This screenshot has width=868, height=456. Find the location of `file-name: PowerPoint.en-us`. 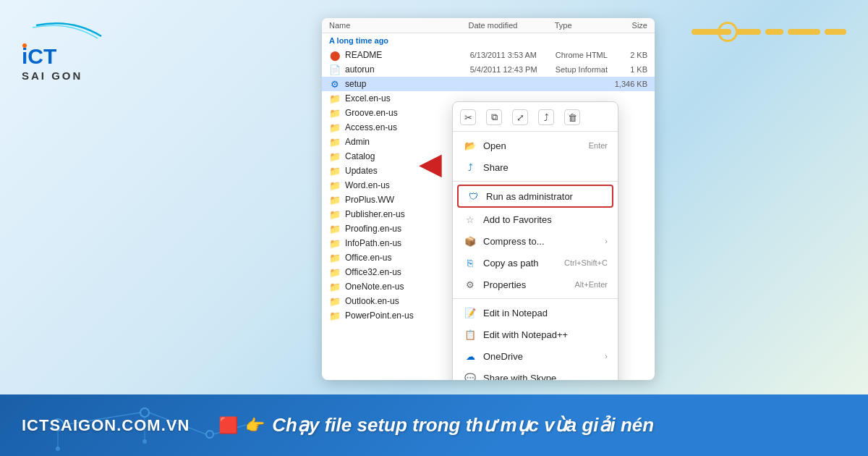

file-name: PowerPoint.en-us is located at coordinates (408, 316).